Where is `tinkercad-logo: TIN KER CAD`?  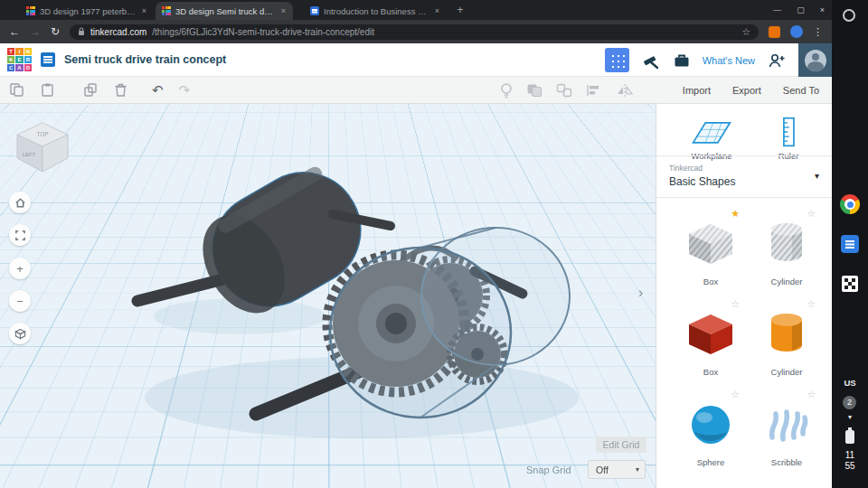 tinkercad-logo: TIN KER CAD is located at coordinates (20, 60).